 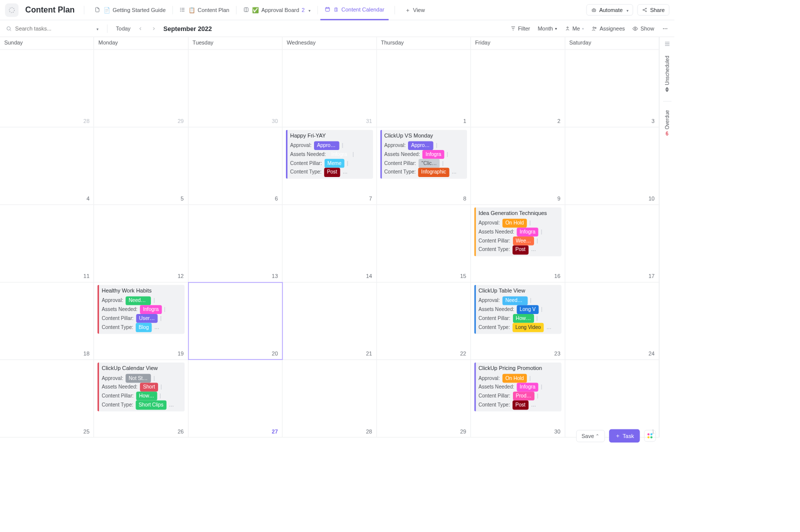 What do you see at coordinates (330, 321) in the screenshot?
I see `calendar-day: 21` at bounding box center [330, 321].